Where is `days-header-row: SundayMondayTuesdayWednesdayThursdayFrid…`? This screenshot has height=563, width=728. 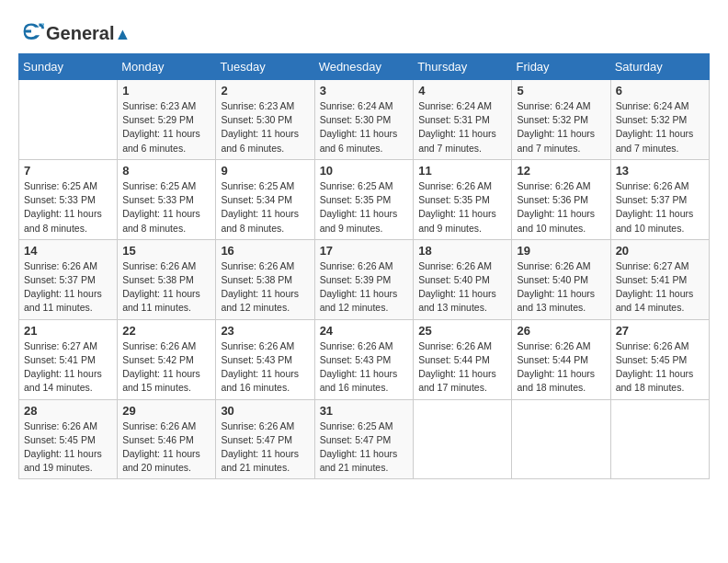
days-header-row: SundayMondayTuesdayWednesdayThursdayFrid… is located at coordinates (364, 67).